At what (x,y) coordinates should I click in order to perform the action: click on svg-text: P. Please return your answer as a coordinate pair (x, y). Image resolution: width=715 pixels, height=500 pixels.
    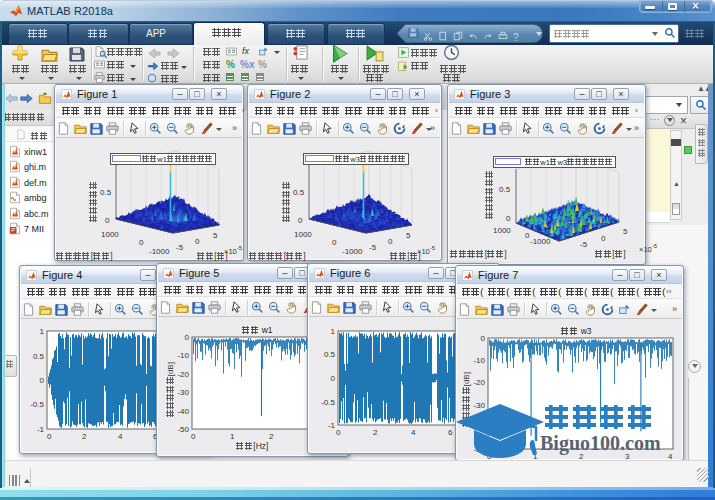
    Looking at the image, I should click on (13, 230).